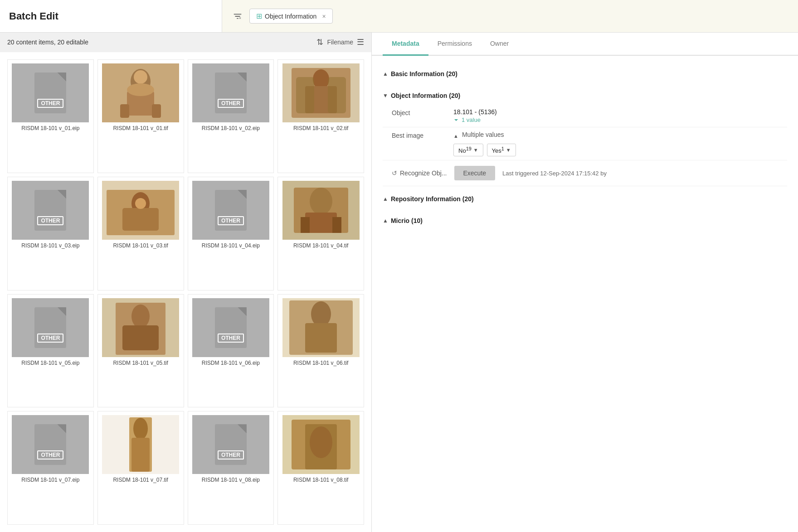 Image resolution: width=798 pixels, height=532 pixels. What do you see at coordinates (585, 221) in the screenshot?
I see `micrio-section-header: ▲ Micrio (10)` at bounding box center [585, 221].